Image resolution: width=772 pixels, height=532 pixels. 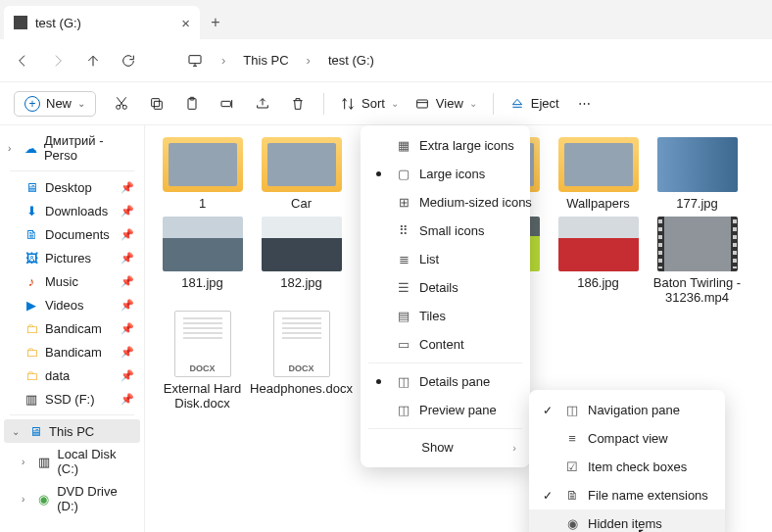 I want to click on menu-label: Small icons, so click(x=452, y=231).